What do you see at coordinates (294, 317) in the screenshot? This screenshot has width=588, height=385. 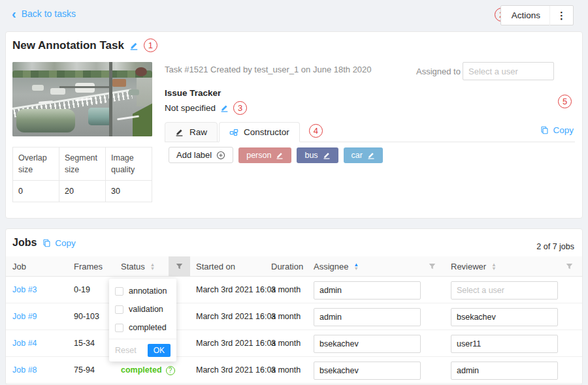 I see `job-row: Job #9 90-103 March 3rd 2021 16:03 a mon…` at bounding box center [294, 317].